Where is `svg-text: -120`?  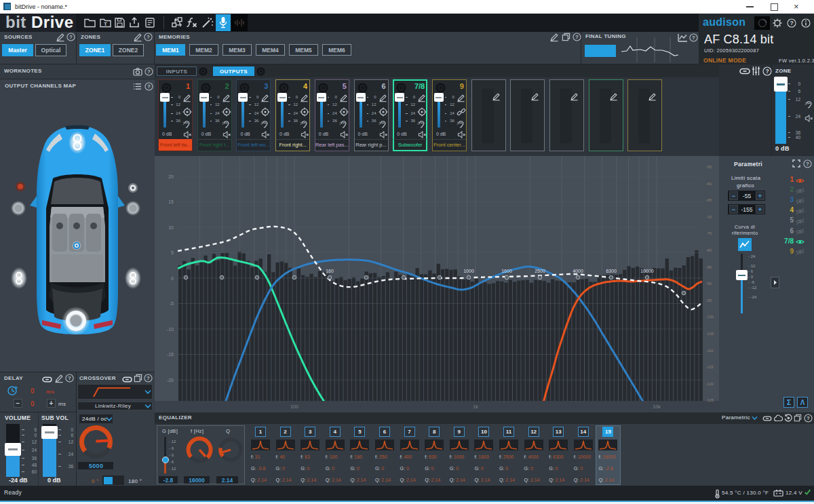
svg-text: -120 is located at coordinates (710, 384).